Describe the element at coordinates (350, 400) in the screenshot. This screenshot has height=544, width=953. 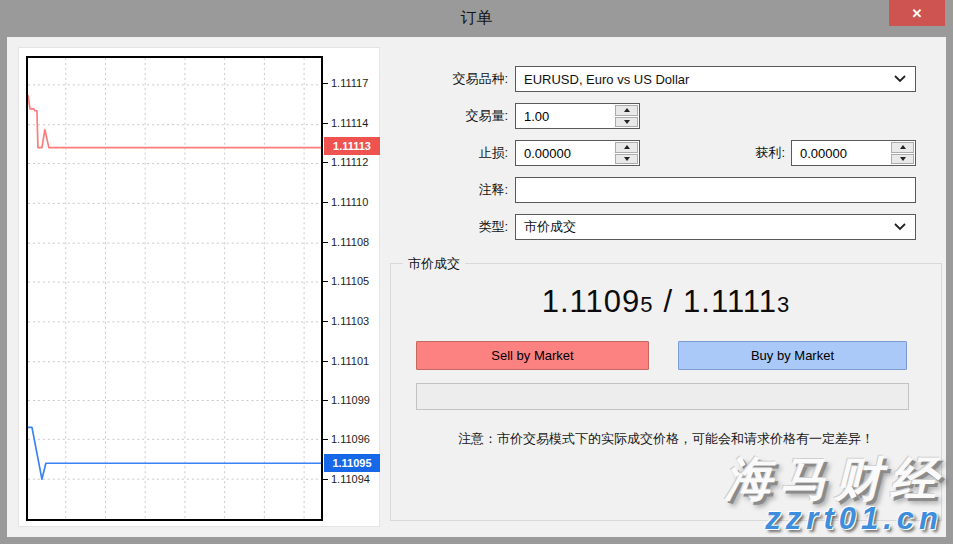
I see `axis-tick-label: 1.11099` at that location.